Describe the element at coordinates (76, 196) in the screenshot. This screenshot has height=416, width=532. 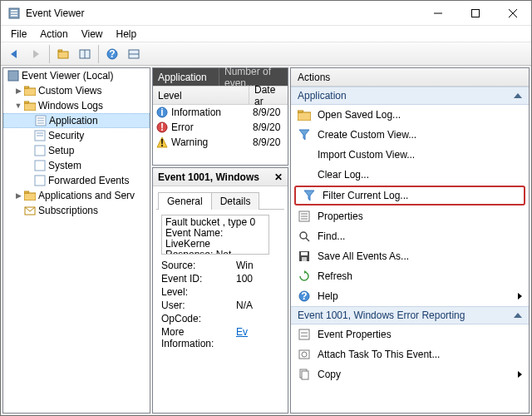
I see `tree-item-apps-services: ▶ Applications and Serv` at that location.